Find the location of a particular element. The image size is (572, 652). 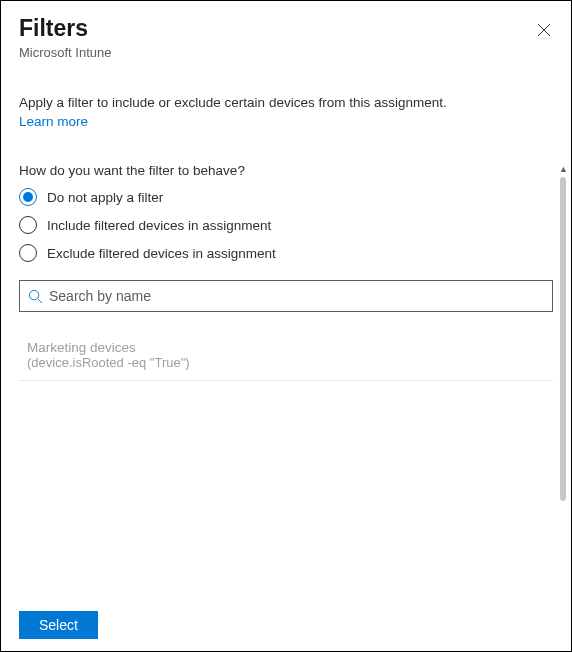

behavior-radio-group: Do not apply a filter Include filtered d… is located at coordinates (286, 225).